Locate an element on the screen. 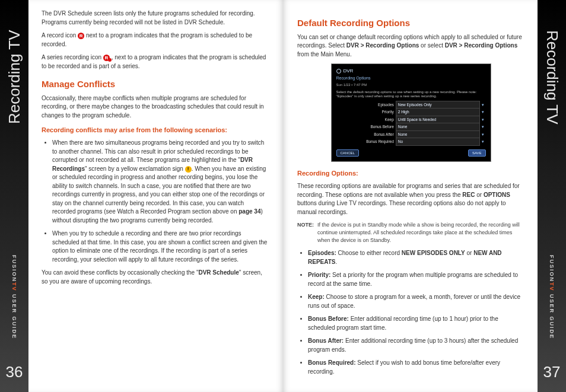 The image size is (566, 392). text: Choose to store a program for a week, a … is located at coordinates (414, 301).